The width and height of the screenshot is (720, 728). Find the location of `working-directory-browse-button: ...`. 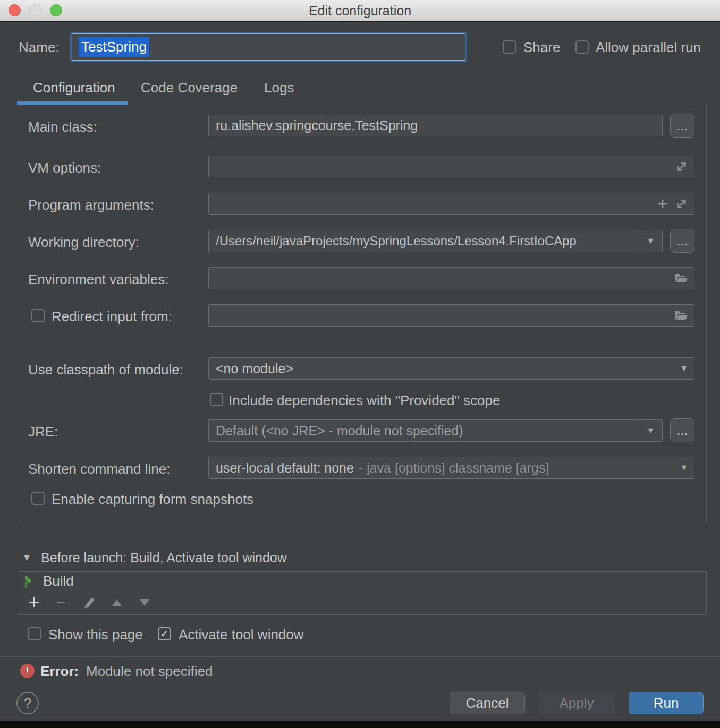

working-directory-browse-button: ... is located at coordinates (682, 241).